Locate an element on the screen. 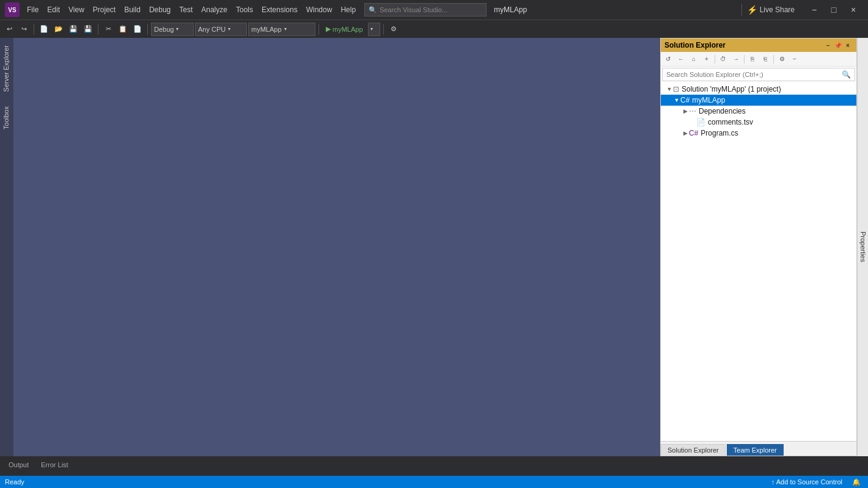 This screenshot has width=868, height=488. menu-view: View is located at coordinates (76, 10).